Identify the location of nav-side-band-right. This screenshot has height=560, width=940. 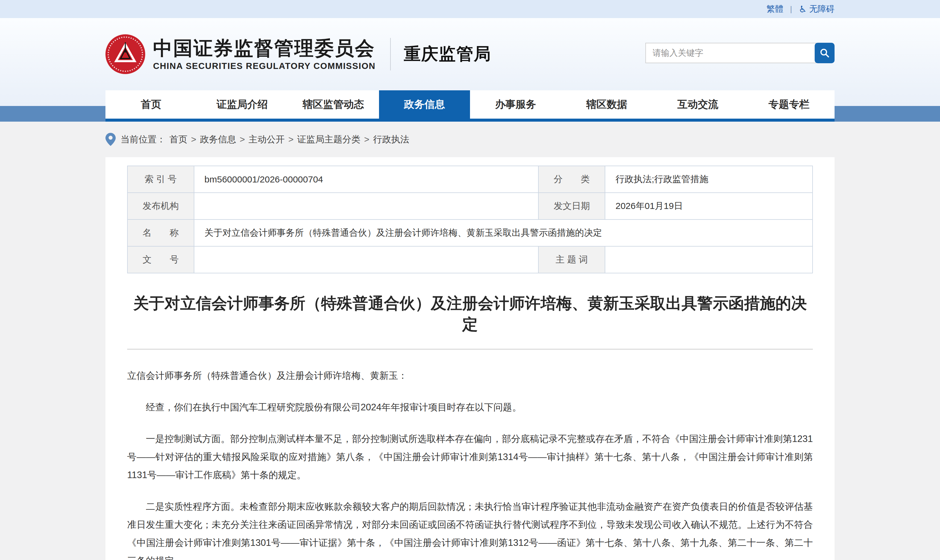
(887, 114).